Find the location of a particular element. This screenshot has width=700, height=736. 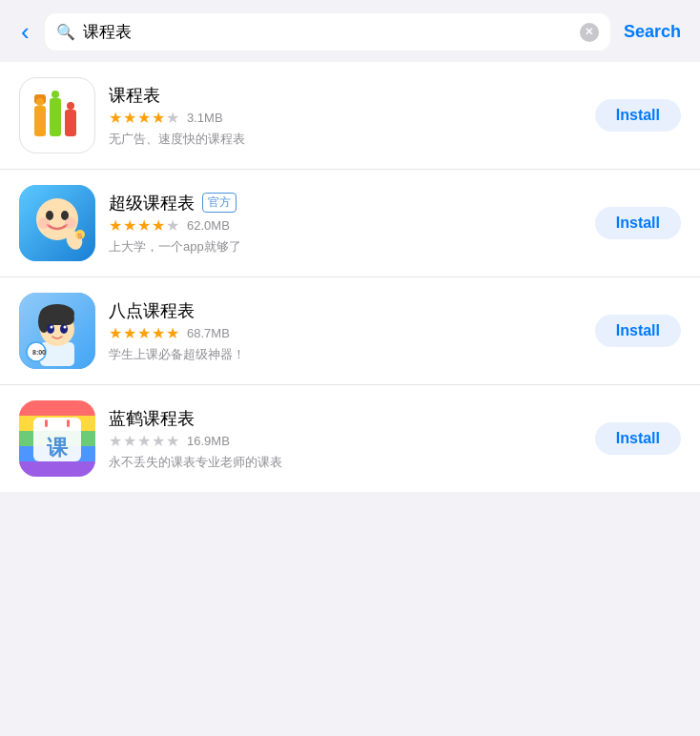

svg-text: 8:00 is located at coordinates (39, 353).